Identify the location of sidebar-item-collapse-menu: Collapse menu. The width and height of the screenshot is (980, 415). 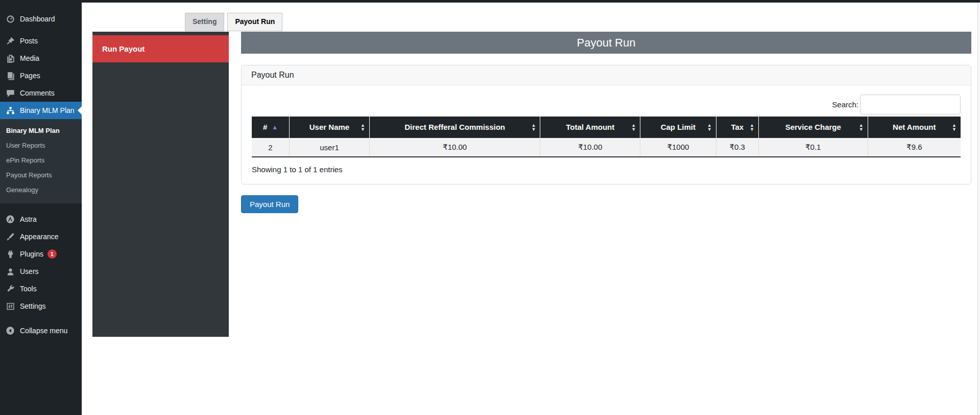
(41, 331).